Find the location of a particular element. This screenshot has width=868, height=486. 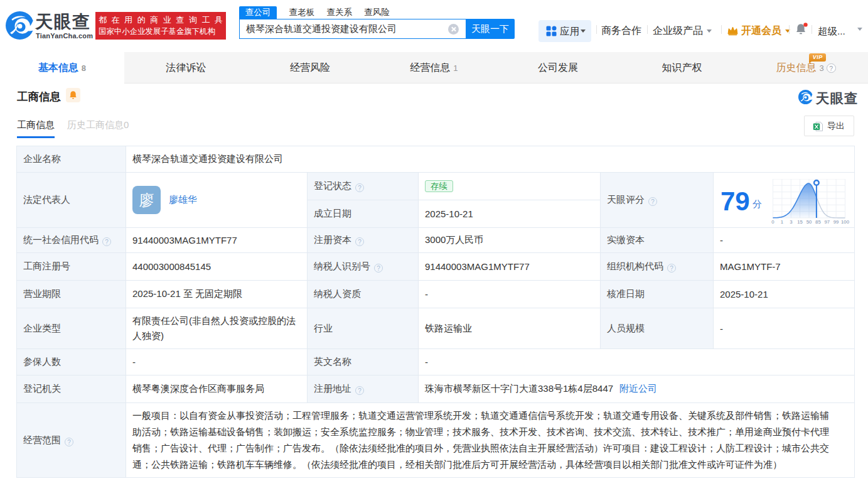

field-label: 核准日期 is located at coordinates (657, 294).